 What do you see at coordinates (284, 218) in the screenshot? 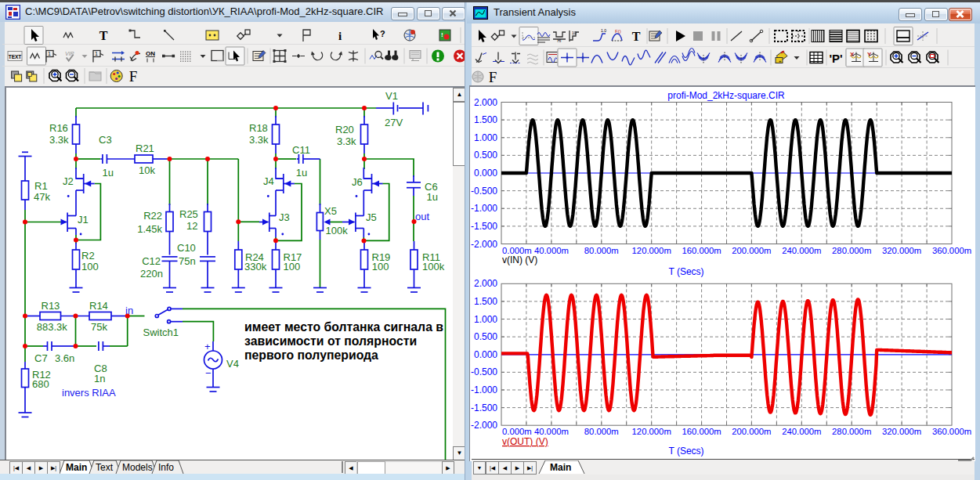
I see `svg-text: J3` at bounding box center [284, 218].